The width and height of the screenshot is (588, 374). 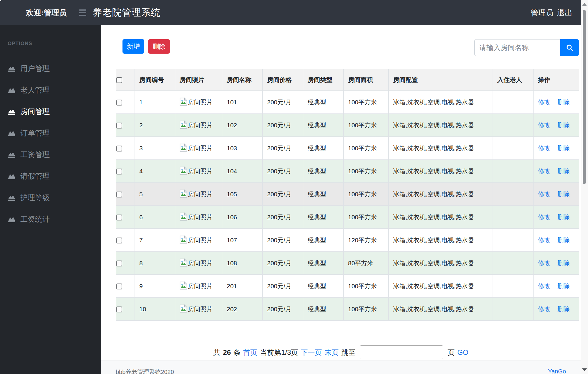 I want to click on search-input, so click(x=517, y=48).